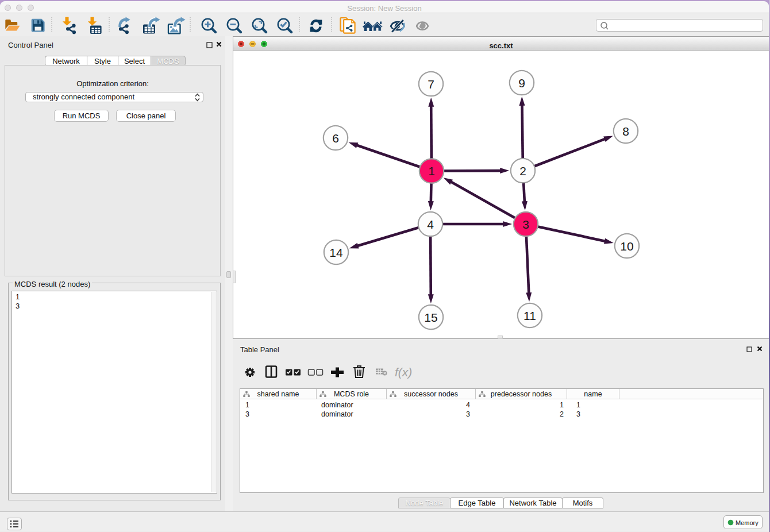 The width and height of the screenshot is (770, 532). What do you see at coordinates (523, 171) in the screenshot?
I see `svg-text: 2` at bounding box center [523, 171].